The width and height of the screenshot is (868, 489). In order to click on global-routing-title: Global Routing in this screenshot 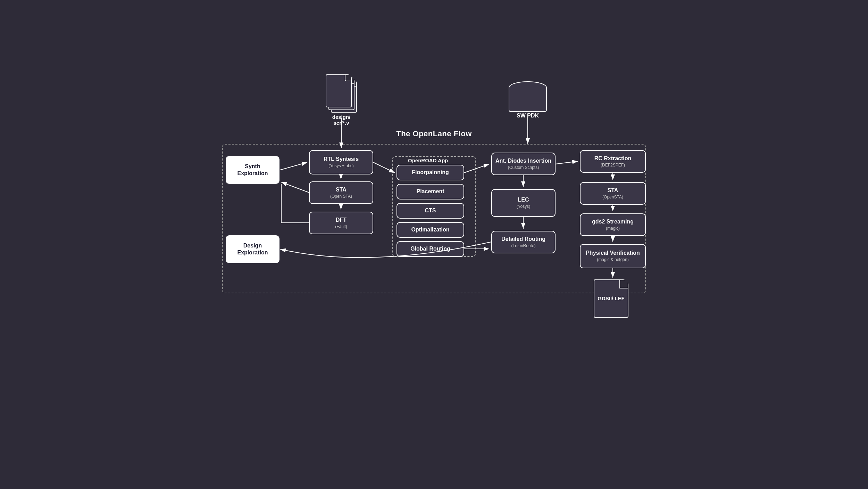, I will do `click(431, 249)`.